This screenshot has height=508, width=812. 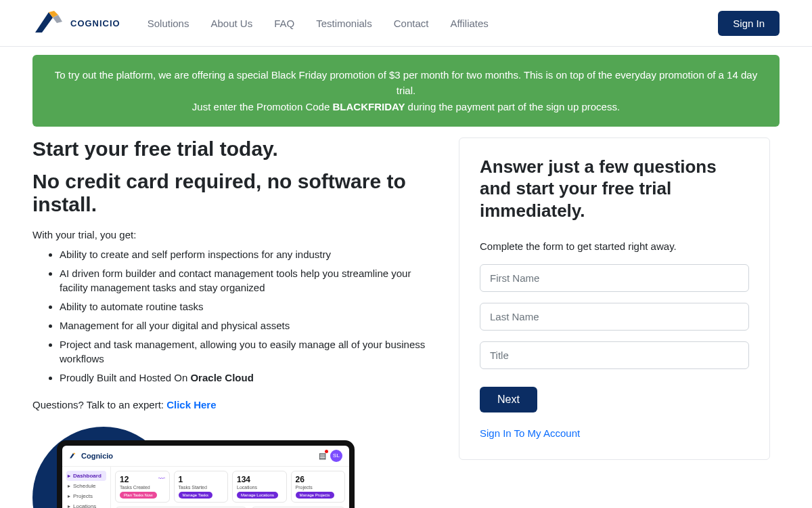 I want to click on benefit-last-bold: Oracle Cloud, so click(x=222, y=378).